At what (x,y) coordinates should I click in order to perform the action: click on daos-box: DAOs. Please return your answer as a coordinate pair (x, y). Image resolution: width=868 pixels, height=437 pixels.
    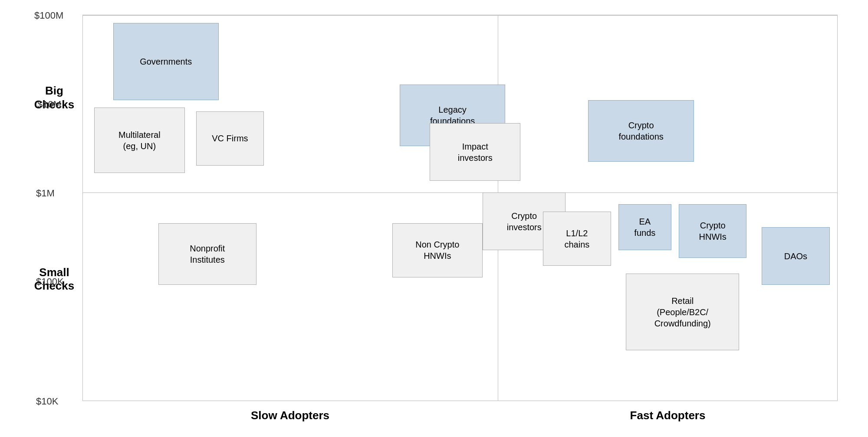
    Looking at the image, I should click on (796, 256).